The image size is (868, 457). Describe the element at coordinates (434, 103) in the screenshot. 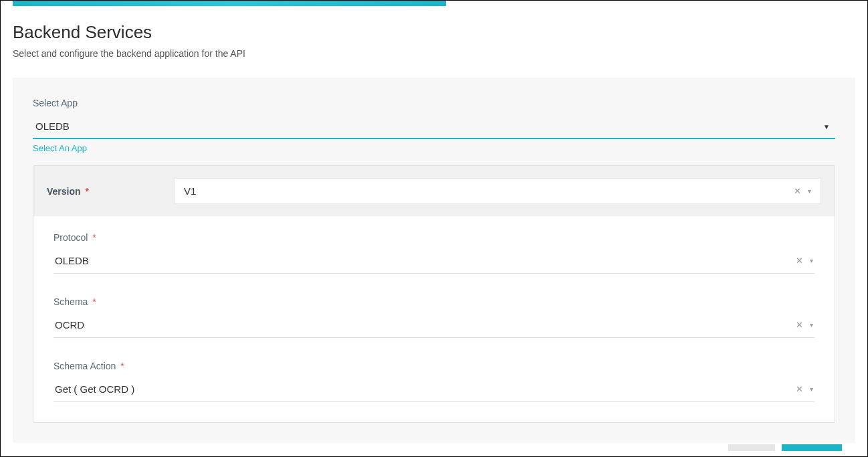

I see `select-app-label: Select App` at that location.